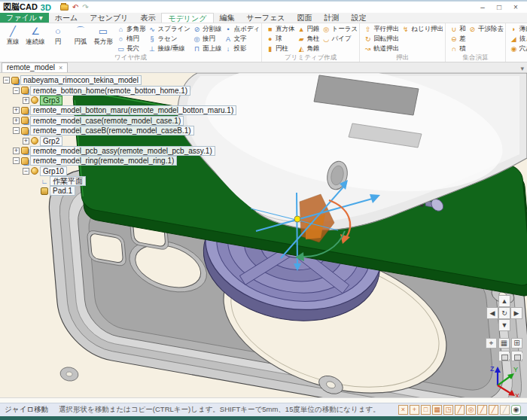 This screenshot has width=527, height=420. I want to click on ribbon-tab-9: 設定, so click(359, 18).